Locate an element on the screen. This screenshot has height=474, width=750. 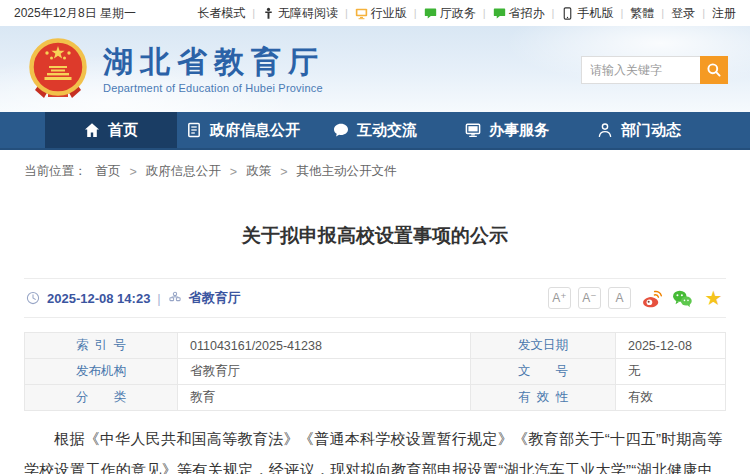
elder-mode-link: 长者模式 is located at coordinates (221, 14).